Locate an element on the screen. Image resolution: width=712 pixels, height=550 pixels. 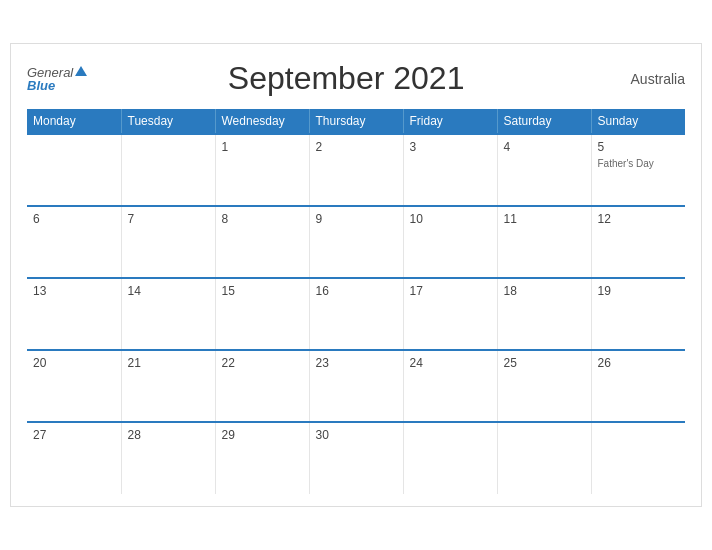
day-number: 28 is located at coordinates (168, 435).